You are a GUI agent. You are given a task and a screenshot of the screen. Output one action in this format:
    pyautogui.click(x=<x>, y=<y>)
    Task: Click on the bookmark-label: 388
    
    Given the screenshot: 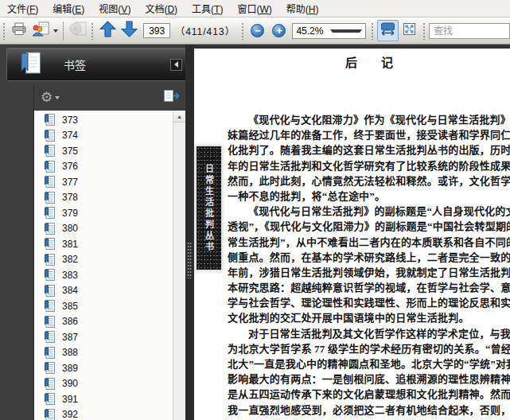 What is the action you would take?
    pyautogui.click(x=70, y=352)
    